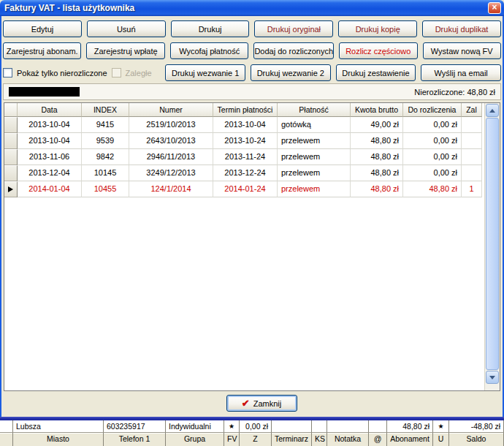  I want to click on column-header-do-rozliczenia: Do rozliczenia, so click(432, 110).